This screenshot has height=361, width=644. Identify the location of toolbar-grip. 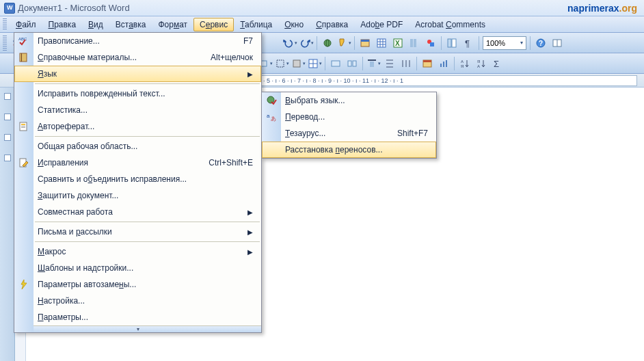
(5, 43).